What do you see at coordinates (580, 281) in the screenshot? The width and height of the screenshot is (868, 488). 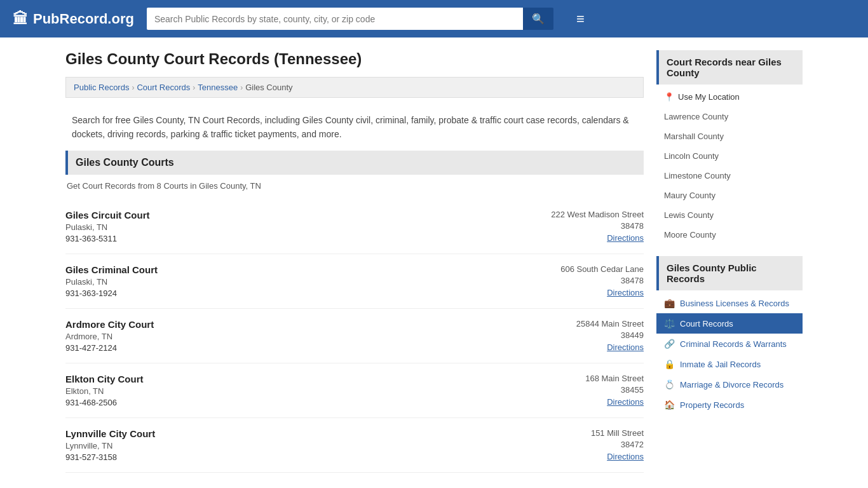 I see `court-address: 606 South Cedar Lane 38478 Directions` at bounding box center [580, 281].